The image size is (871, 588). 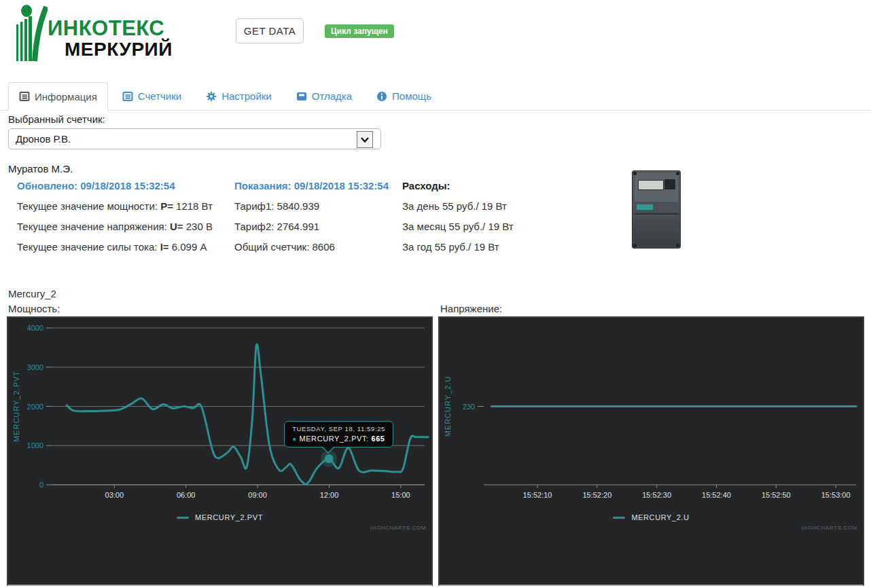 What do you see at coordinates (472, 308) in the screenshot?
I see `voltage-chart-label: Напряжение:` at bounding box center [472, 308].